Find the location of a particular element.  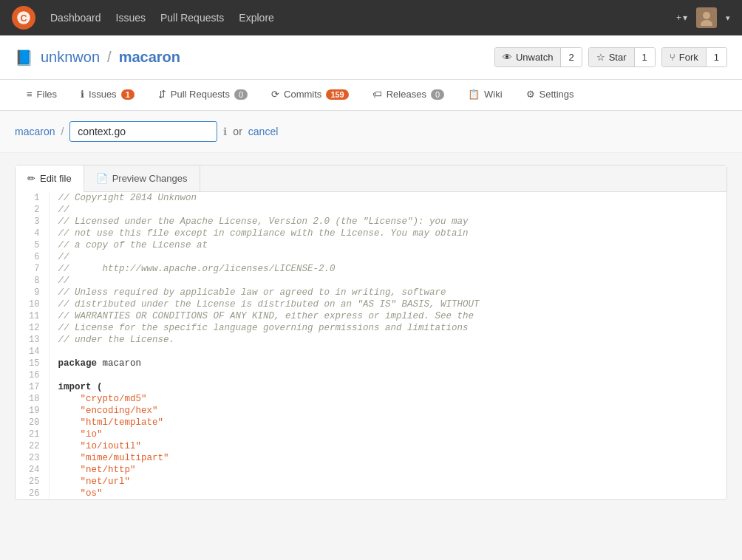

nav-pull-requests: Pull Requests is located at coordinates (192, 18).